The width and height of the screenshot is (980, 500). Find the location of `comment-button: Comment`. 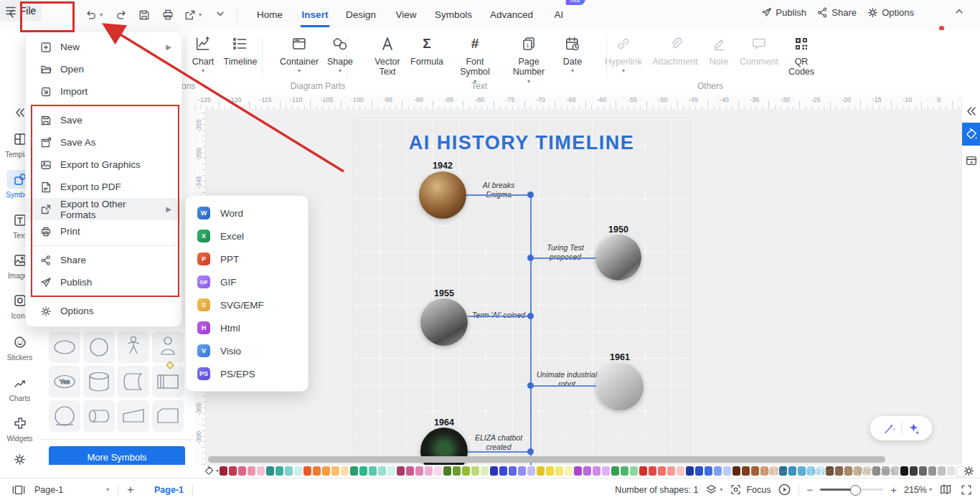

comment-button: Comment is located at coordinates (759, 52).